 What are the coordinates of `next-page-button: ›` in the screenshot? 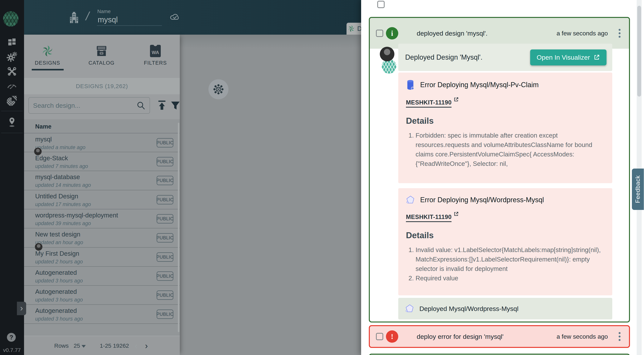 It's located at (146, 346).